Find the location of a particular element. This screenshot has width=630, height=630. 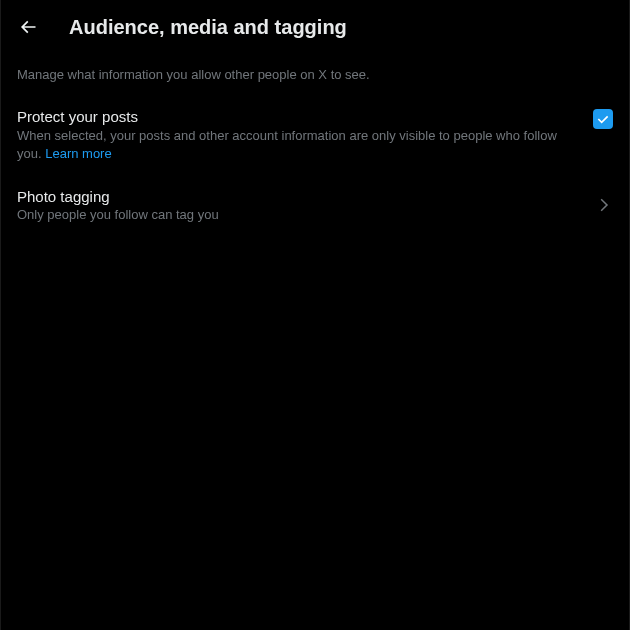

arrow-left-icon is located at coordinates (28, 27).